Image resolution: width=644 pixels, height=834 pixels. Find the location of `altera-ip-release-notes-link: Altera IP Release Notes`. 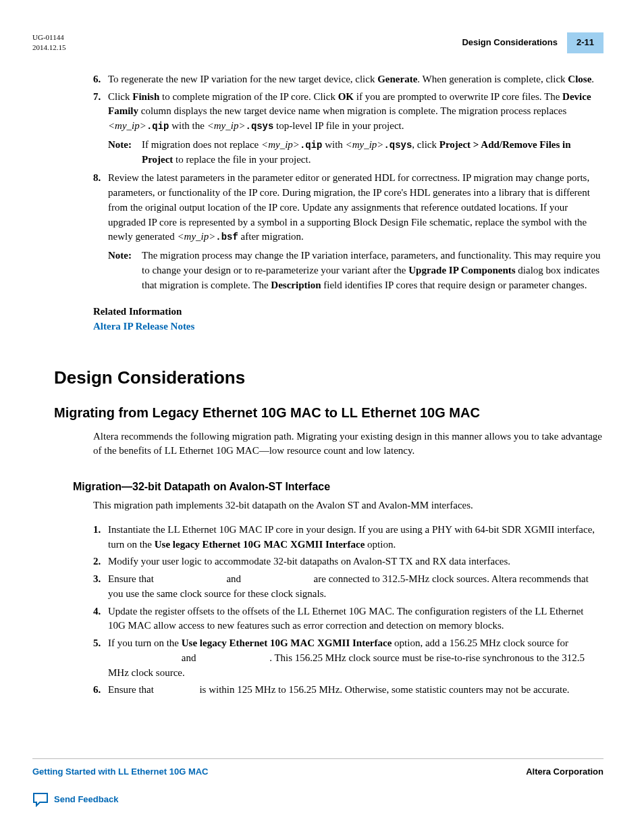

altera-ip-release-notes-link: Altera IP Release Notes is located at coordinates (348, 327).